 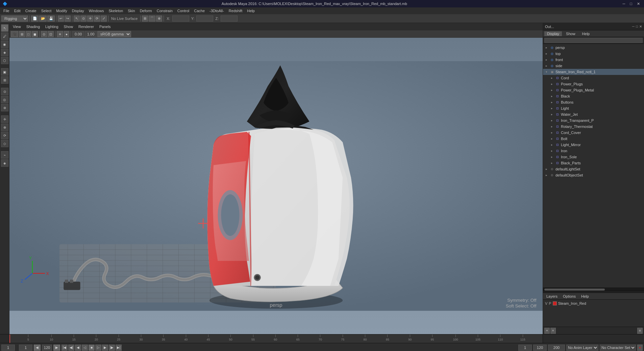 I want to click on maximize-button: □, so click(x=631, y=4).